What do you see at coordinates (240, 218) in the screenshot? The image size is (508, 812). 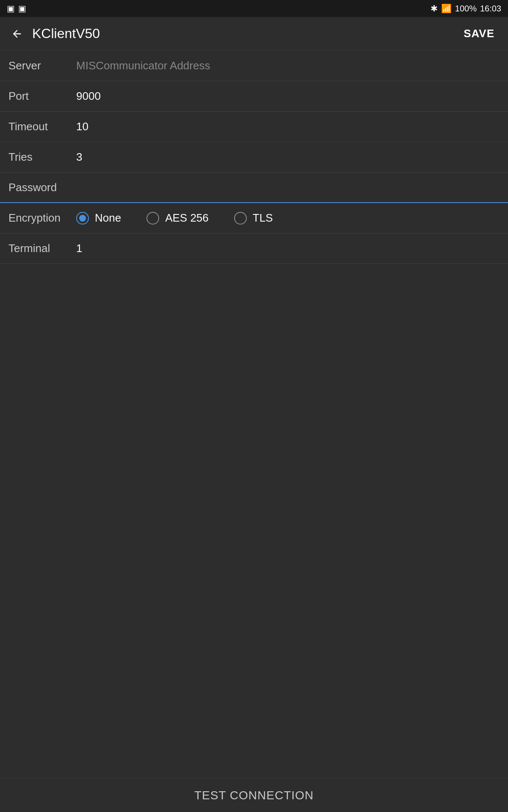 I see `encryption-tls-radio` at bounding box center [240, 218].